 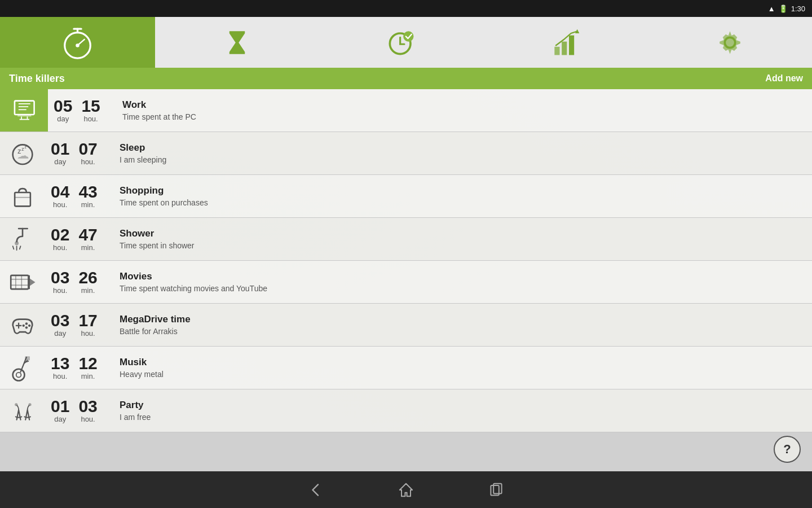 I want to click on tab-hourglass, so click(x=237, y=42).